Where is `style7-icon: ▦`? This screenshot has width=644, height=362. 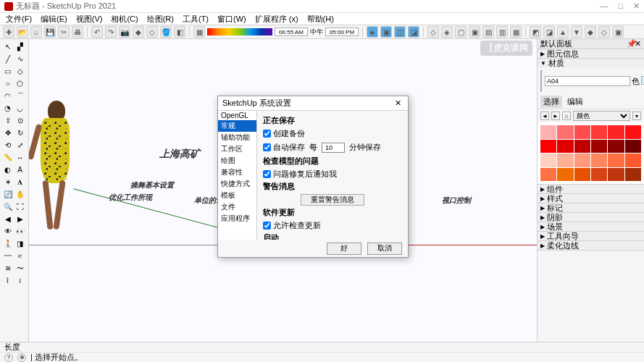
style7-icon: ▦ is located at coordinates (516, 32).